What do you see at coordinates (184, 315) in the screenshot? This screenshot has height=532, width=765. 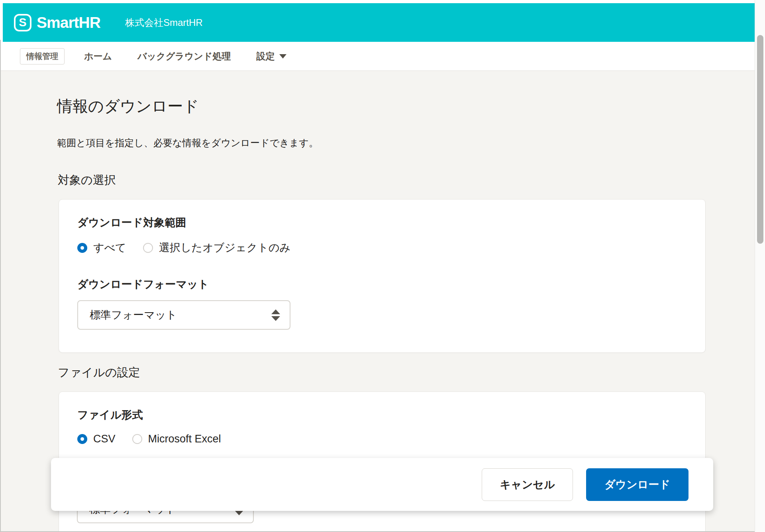 I see `download-format-select: 標準フォーマット` at bounding box center [184, 315].